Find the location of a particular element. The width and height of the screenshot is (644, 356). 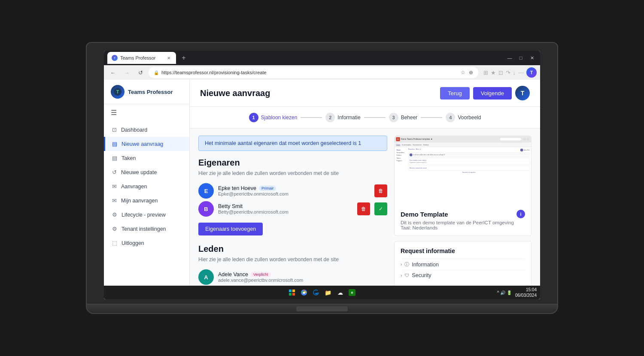

sidebar-item-mijn-aanvragen: ✉ Mijn aanvragen is located at coordinates (147, 201).